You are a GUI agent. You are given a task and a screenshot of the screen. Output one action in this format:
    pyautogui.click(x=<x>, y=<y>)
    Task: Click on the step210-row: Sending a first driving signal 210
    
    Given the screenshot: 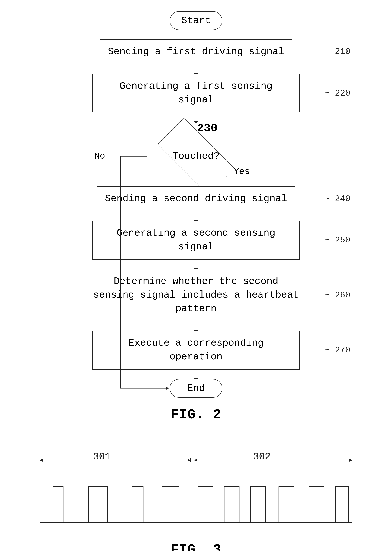 What is the action you would take?
    pyautogui.click(x=196, y=52)
    